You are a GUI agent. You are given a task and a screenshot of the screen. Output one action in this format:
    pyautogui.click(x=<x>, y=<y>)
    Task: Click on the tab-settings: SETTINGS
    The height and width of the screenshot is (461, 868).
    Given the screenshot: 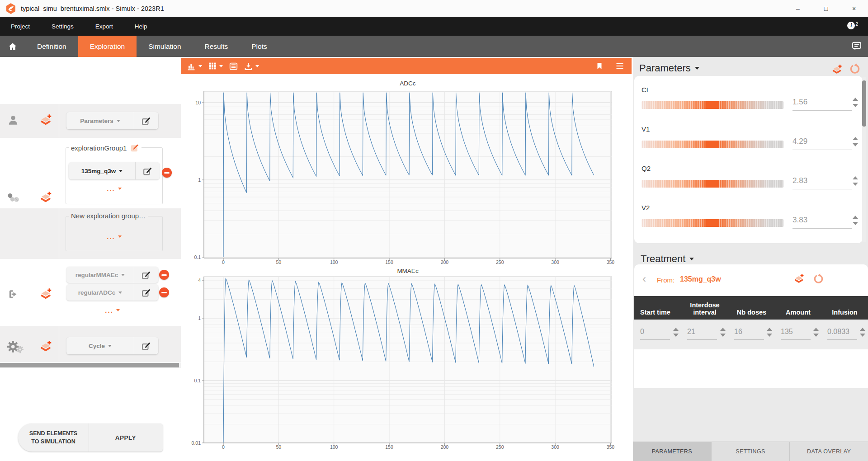 What is the action you would take?
    pyautogui.click(x=751, y=452)
    